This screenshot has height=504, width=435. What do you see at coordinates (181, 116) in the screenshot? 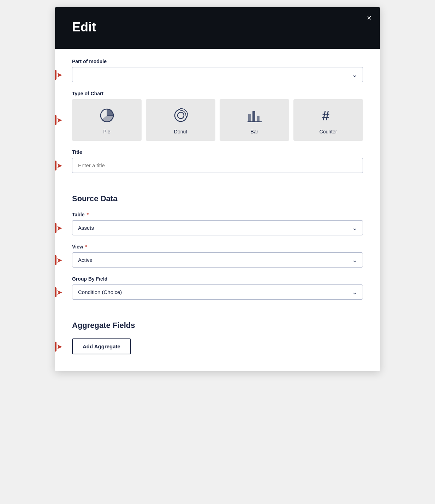
I see `donut-icon` at bounding box center [181, 116].